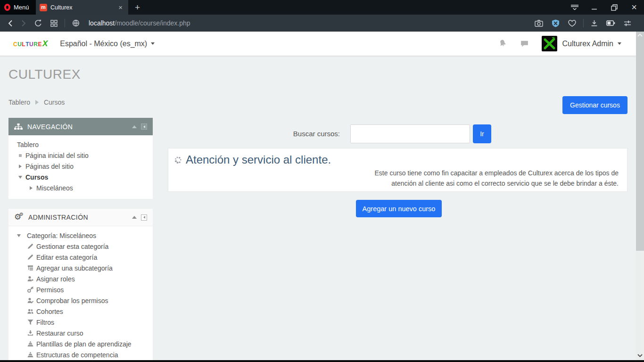  I want to click on navigation-item-label: Misceláneos, so click(55, 188).